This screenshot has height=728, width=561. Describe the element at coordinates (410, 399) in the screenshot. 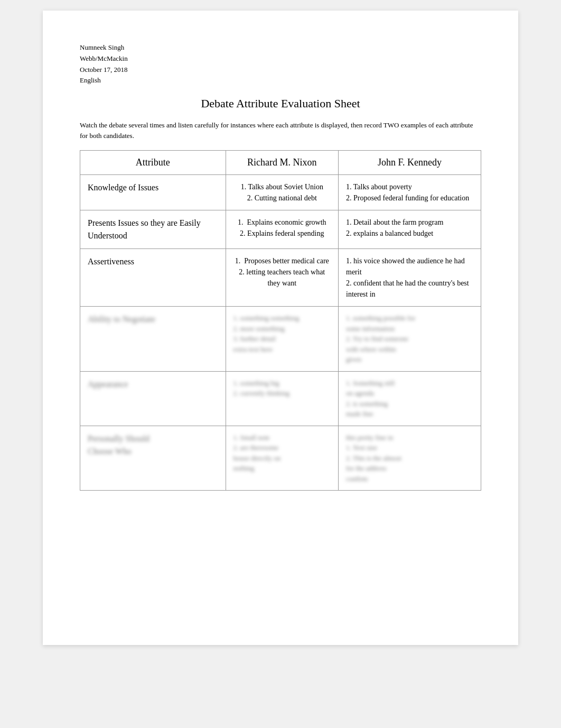

I see `kennedy-cell-blurred: 1. Something stillon agenda2. is somethi…` at that location.